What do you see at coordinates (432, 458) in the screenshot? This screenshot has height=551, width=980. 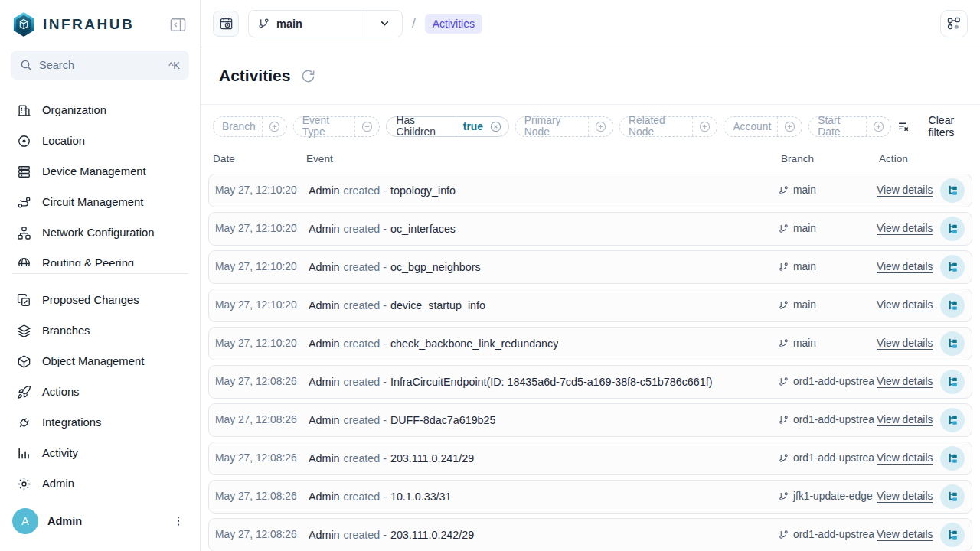 I see `row-object-link: 203.111.0.241/29` at bounding box center [432, 458].